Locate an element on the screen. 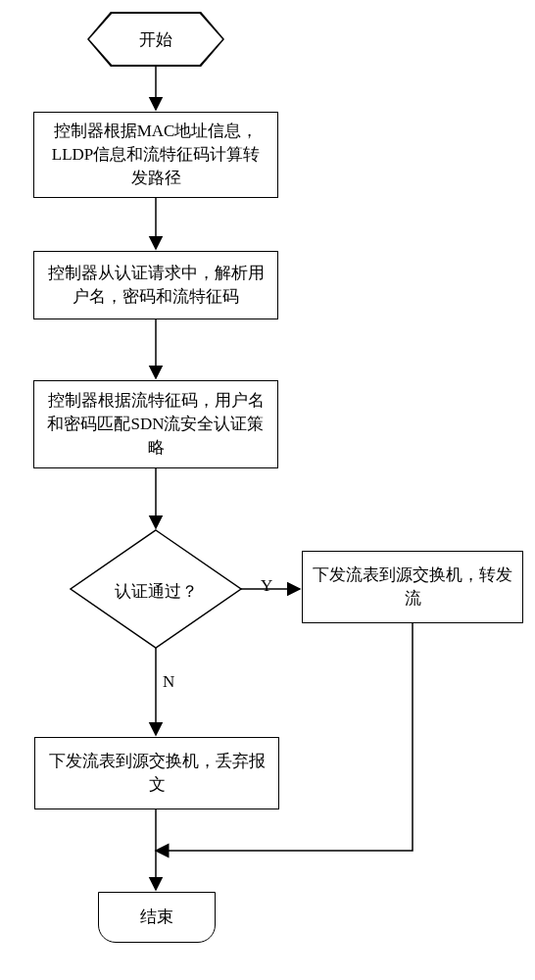 This screenshot has height=980, width=535. process-parse-request: 控制器从认证请求中，解析用户名，密码和流特征码 is located at coordinates (156, 285).